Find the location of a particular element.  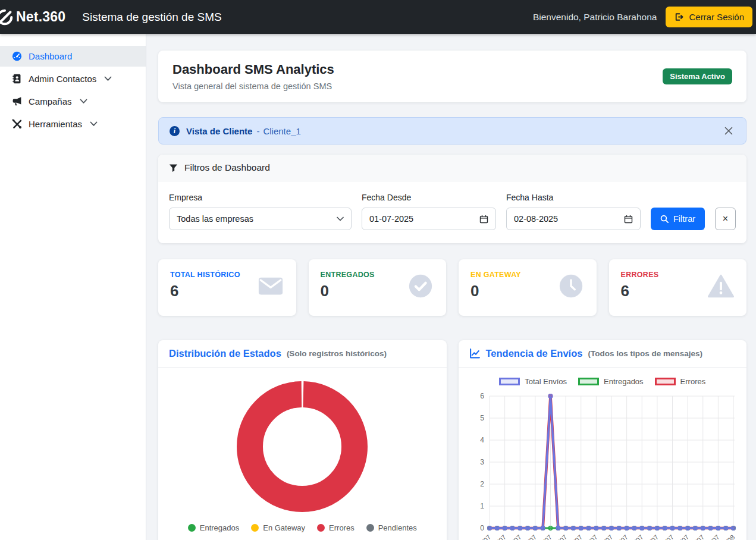

envelope-icon is located at coordinates (271, 286).